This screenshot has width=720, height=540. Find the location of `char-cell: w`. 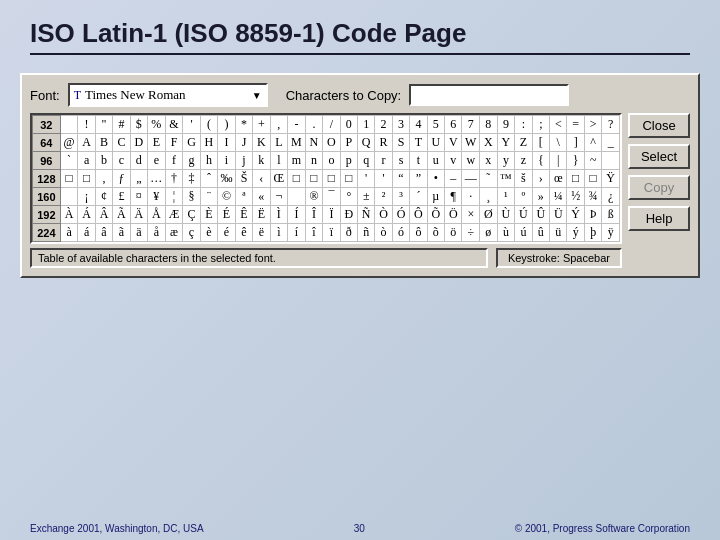

char-cell: w is located at coordinates (471, 161).